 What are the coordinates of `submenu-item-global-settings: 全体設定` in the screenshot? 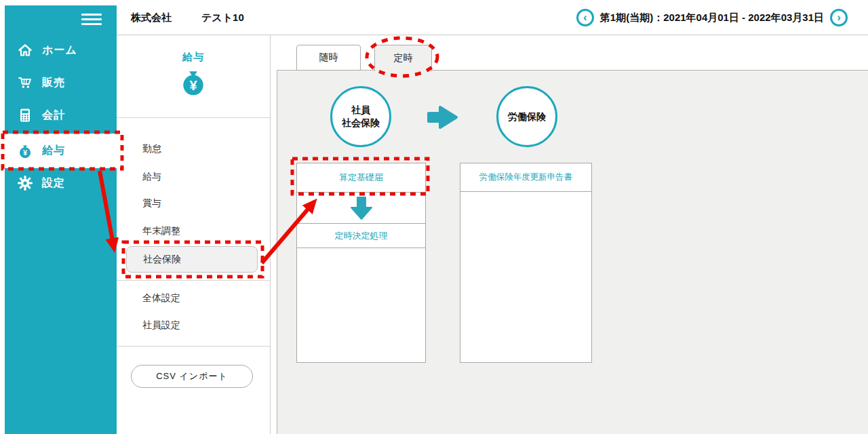 It's located at (193, 298).